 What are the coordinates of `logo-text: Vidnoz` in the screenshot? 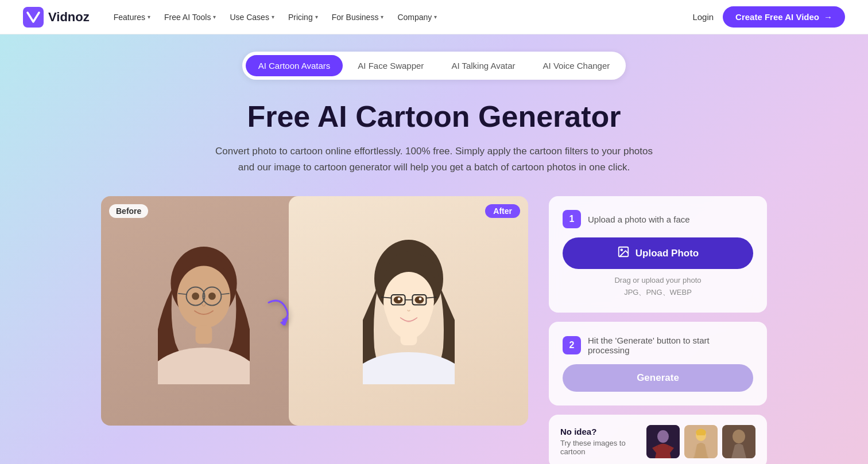 It's located at (69, 17).